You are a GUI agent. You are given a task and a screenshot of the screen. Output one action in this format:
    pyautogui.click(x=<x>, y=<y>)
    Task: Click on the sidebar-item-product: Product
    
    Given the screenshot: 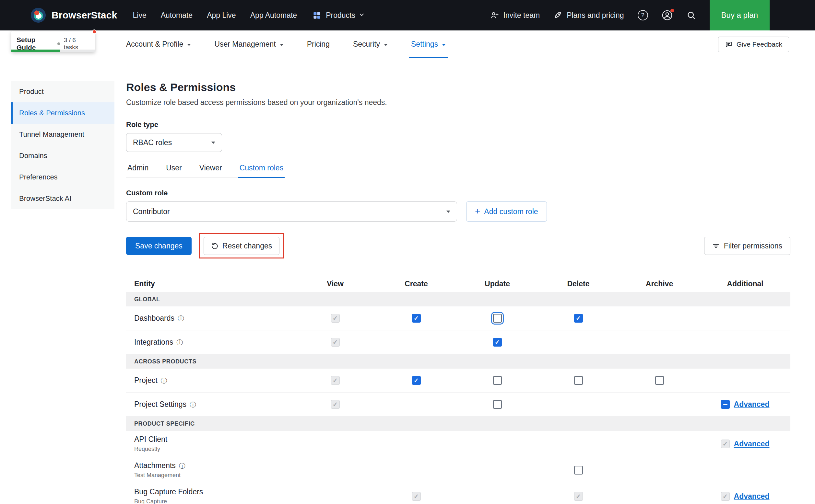 What is the action you would take?
    pyautogui.click(x=63, y=92)
    